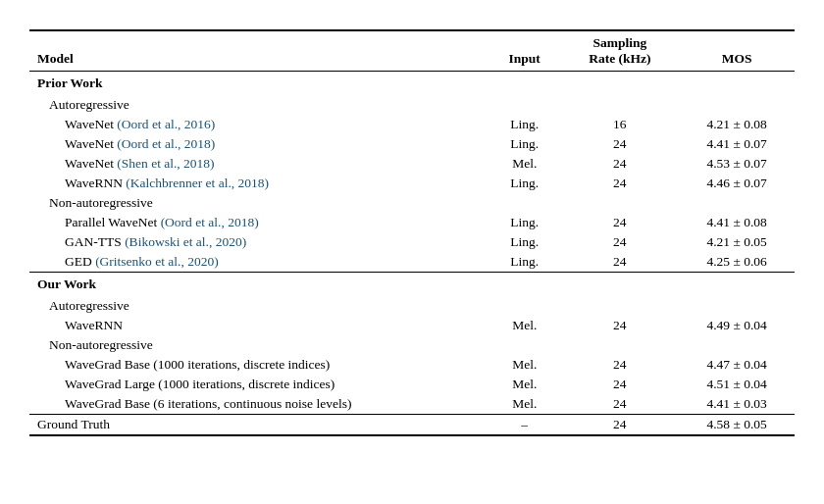 Image resolution: width=824 pixels, height=504 pixels. I want to click on citation-link: (Bikowski et al., 2020), so click(185, 241).